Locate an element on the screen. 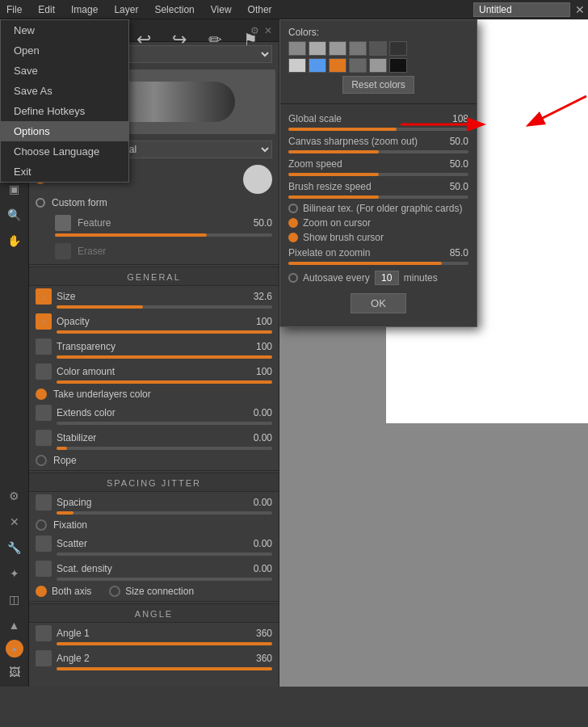  pixelate-slider is located at coordinates (378, 263).